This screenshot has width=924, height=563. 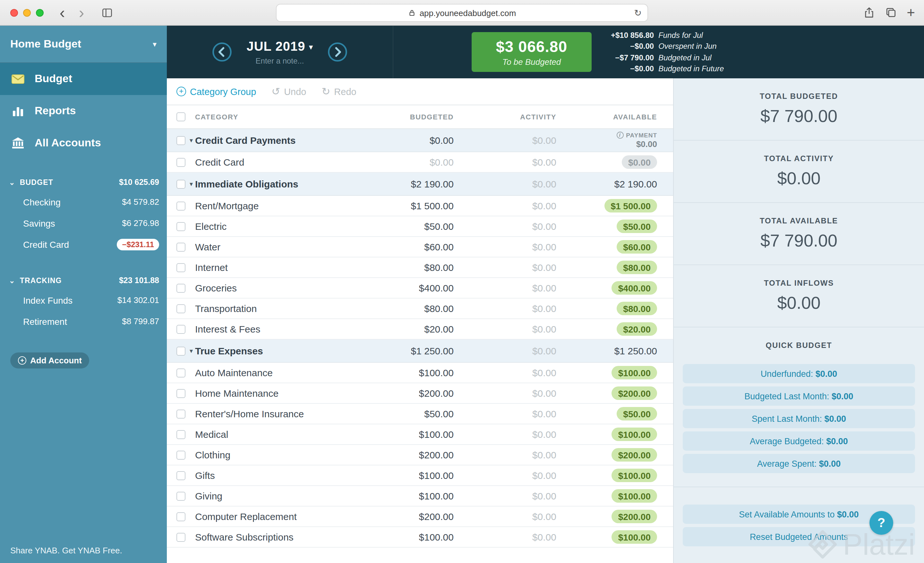 What do you see at coordinates (638, 13) in the screenshot?
I see `refresh-icon: ↻` at bounding box center [638, 13].